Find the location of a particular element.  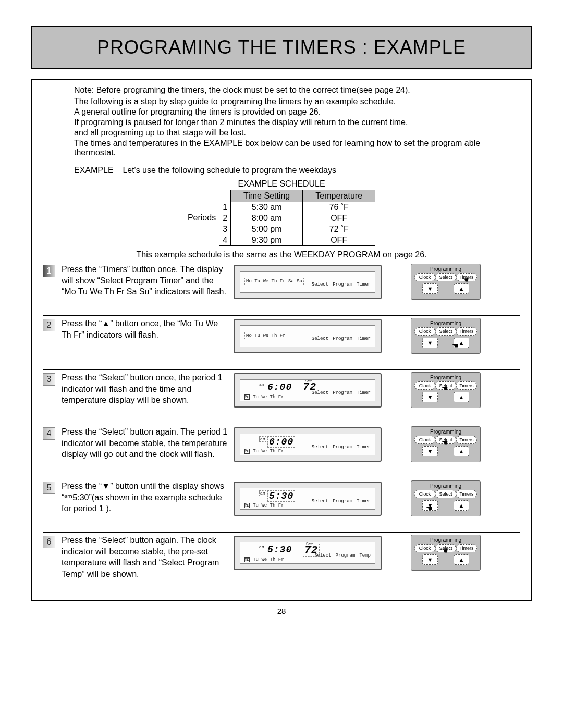

lcd-column: Mo Tu We Th FrSelectProgramTimer is located at coordinates (312, 336).